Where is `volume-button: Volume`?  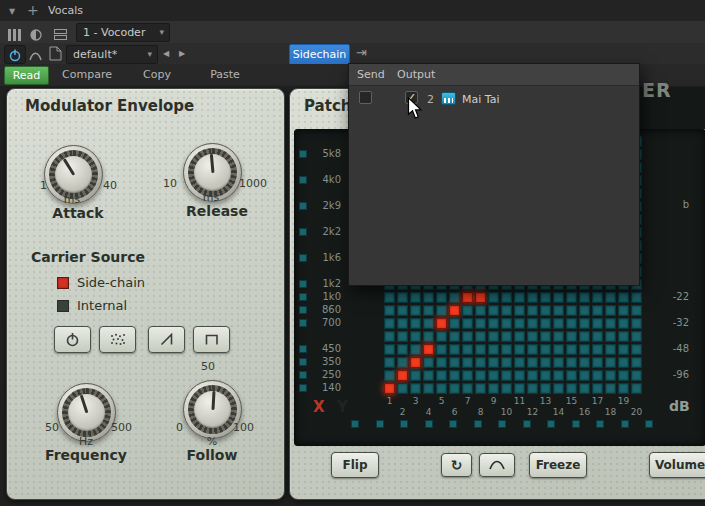 volume-button: Volume is located at coordinates (677, 465).